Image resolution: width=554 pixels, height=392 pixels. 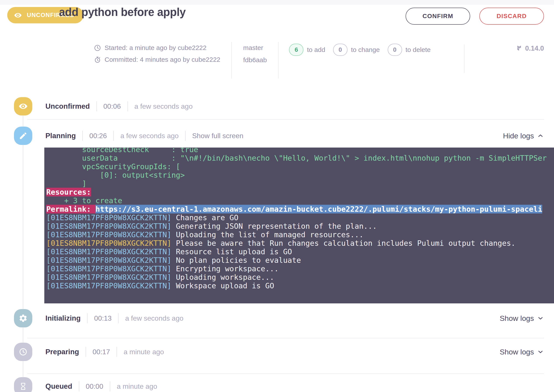 What do you see at coordinates (218, 136) in the screenshot?
I see `show-fullscreen-link: Show full screen` at bounding box center [218, 136].